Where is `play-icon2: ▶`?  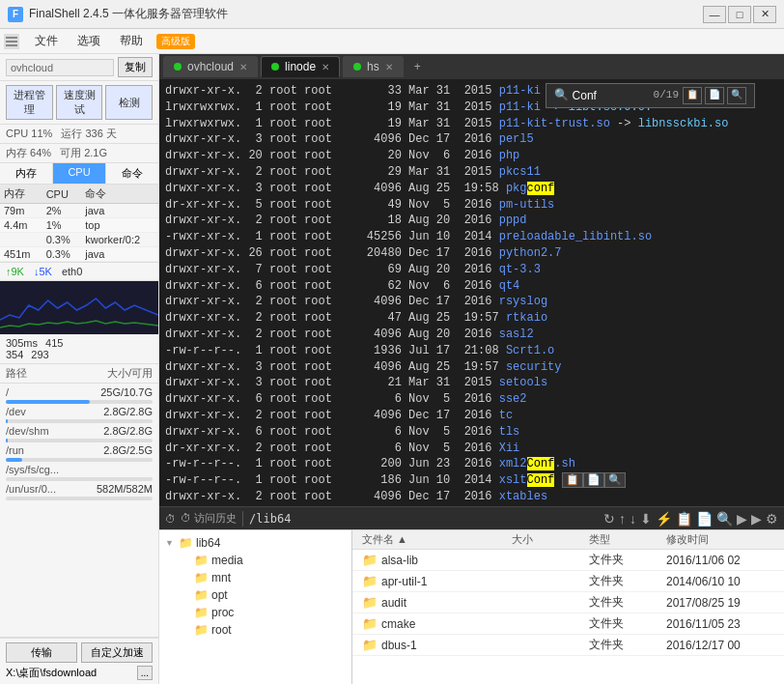
play-icon2: ▶ is located at coordinates (757, 519).